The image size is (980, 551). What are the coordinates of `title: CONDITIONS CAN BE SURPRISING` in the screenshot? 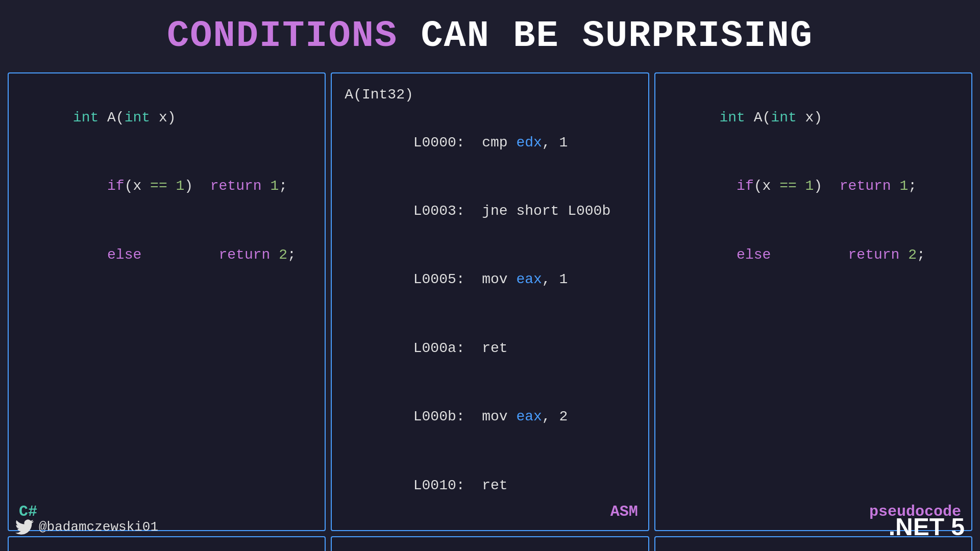 It's located at (490, 34).